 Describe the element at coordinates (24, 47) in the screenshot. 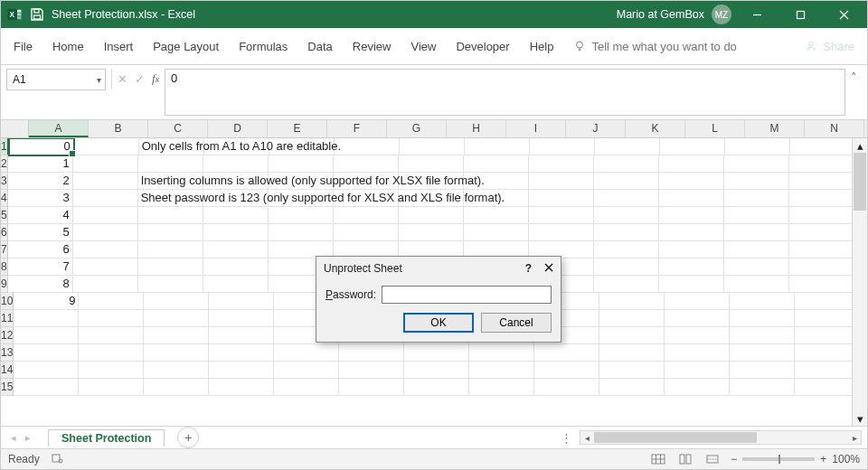

I see `tab-file: File` at that location.